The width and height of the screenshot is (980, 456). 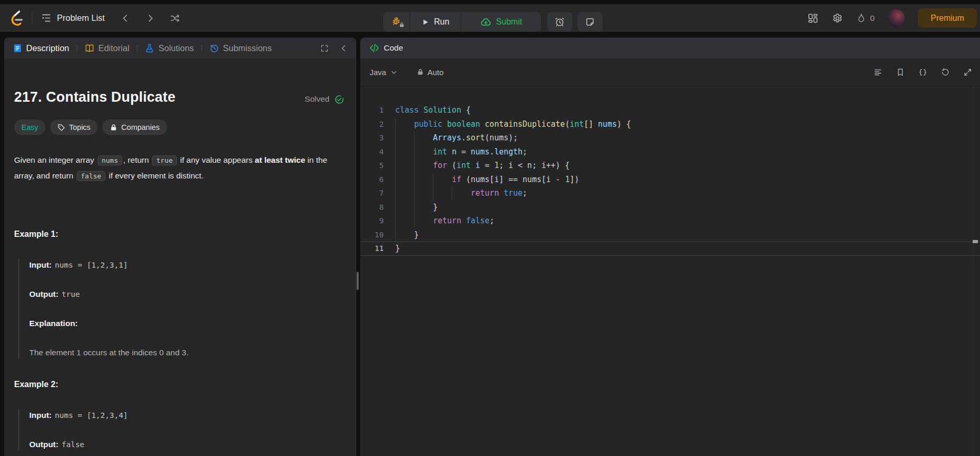 What do you see at coordinates (396, 22) in the screenshot?
I see `debug-button` at bounding box center [396, 22].